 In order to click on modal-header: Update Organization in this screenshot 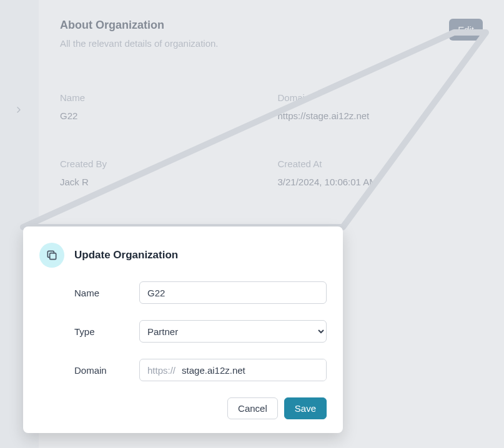, I will do `click(183, 255)`.